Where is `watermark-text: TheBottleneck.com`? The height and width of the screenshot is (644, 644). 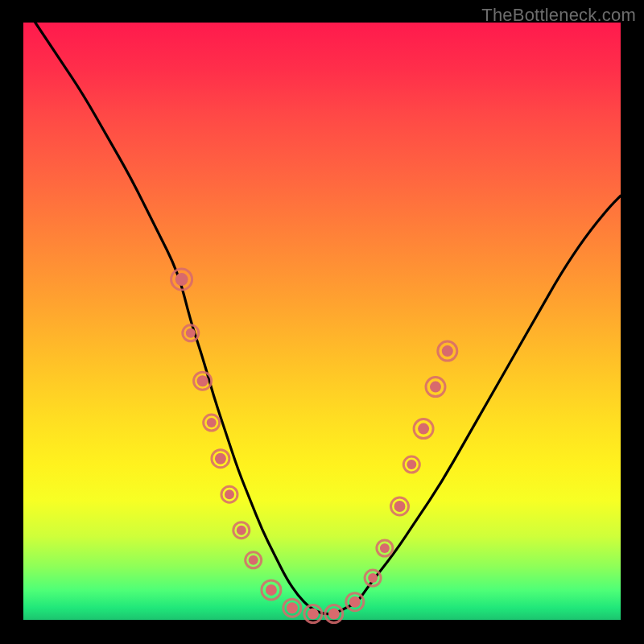
watermark-text: TheBottleneck.com is located at coordinates (559, 15).